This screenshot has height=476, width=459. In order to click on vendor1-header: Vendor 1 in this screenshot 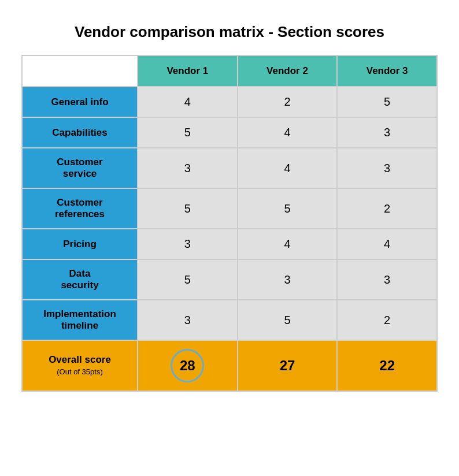, I will do `click(187, 71)`.